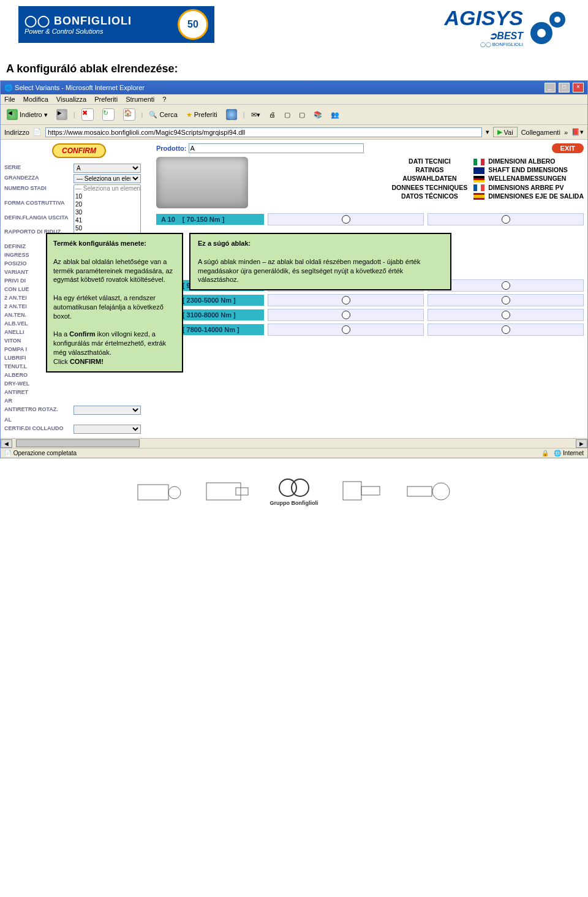 Image resolution: width=588 pixels, height=897 pixels. Describe the element at coordinates (172, 148) in the screenshot. I see `prodotto-label: Prodotto:` at that location.